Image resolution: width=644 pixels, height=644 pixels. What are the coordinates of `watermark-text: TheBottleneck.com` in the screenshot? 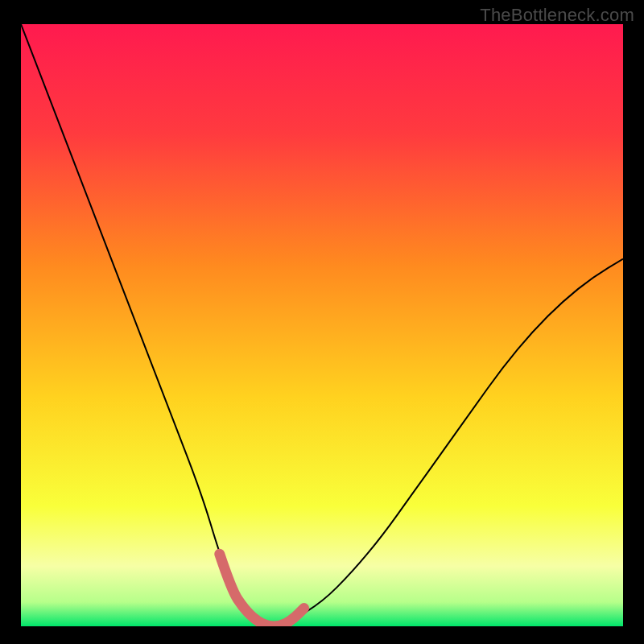 It's located at (557, 15).